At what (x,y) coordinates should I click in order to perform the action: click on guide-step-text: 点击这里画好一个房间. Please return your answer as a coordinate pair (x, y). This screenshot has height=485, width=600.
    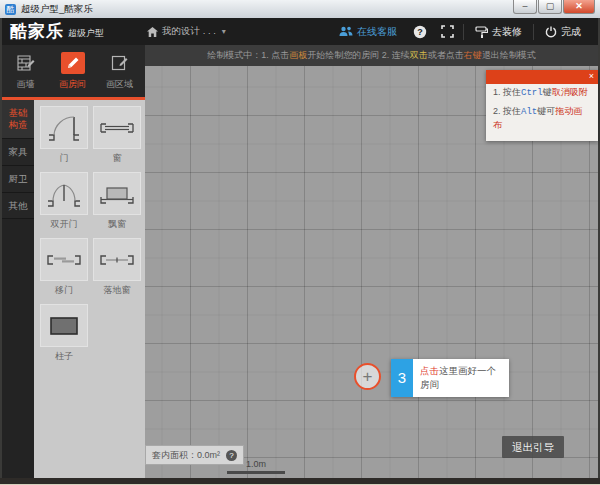
    Looking at the image, I should click on (461, 378).